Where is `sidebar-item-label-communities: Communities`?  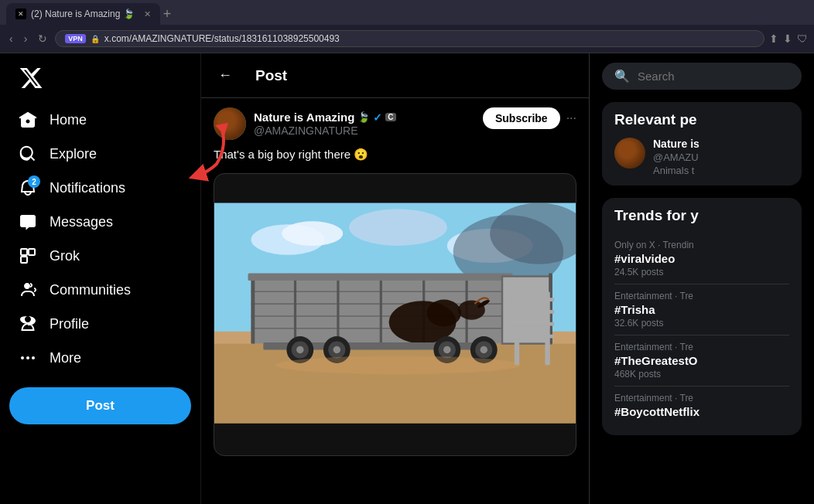
sidebar-item-label-communities: Communities is located at coordinates (90, 291).